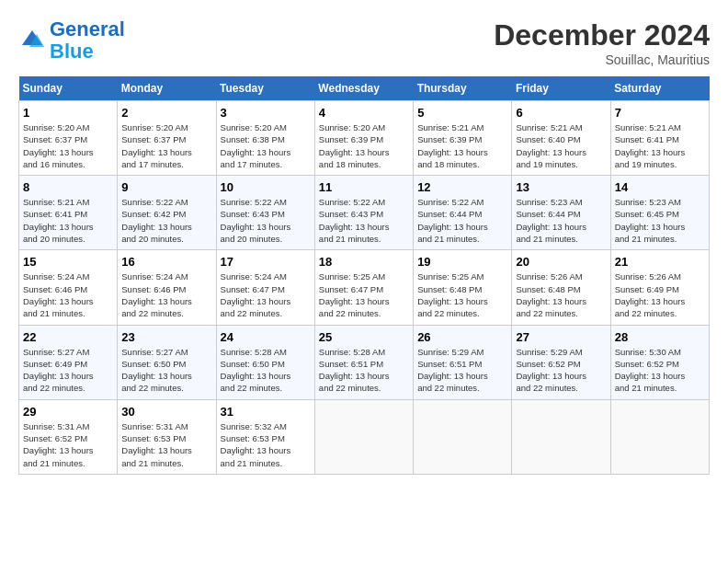 The width and height of the screenshot is (728, 563). I want to click on table-row: 18Sunrise: 5:25 AM Sunset: 6:47 PM Dayli…, so click(364, 287).